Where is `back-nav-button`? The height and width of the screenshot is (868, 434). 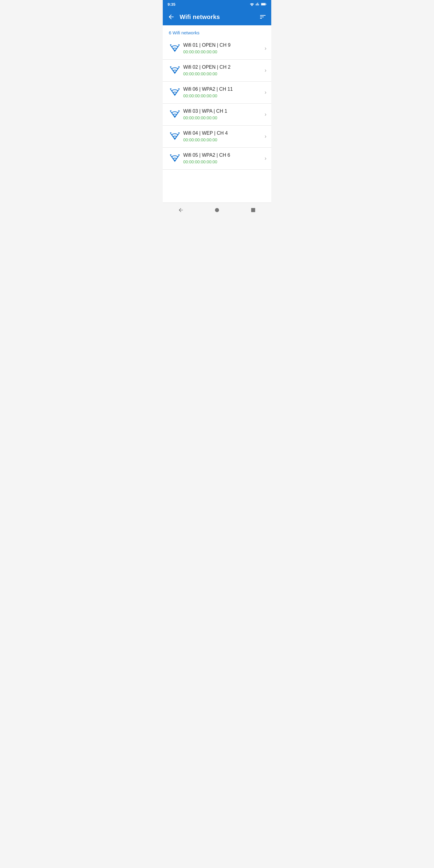 back-nav-button is located at coordinates (181, 210).